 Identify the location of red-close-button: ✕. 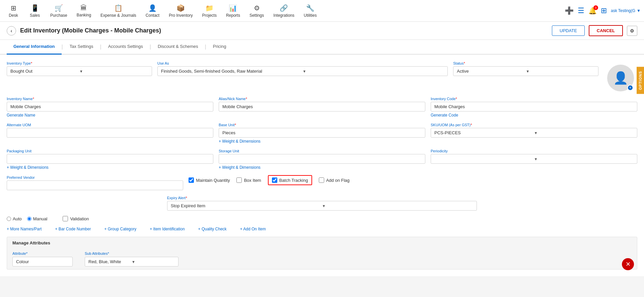
(628, 264).